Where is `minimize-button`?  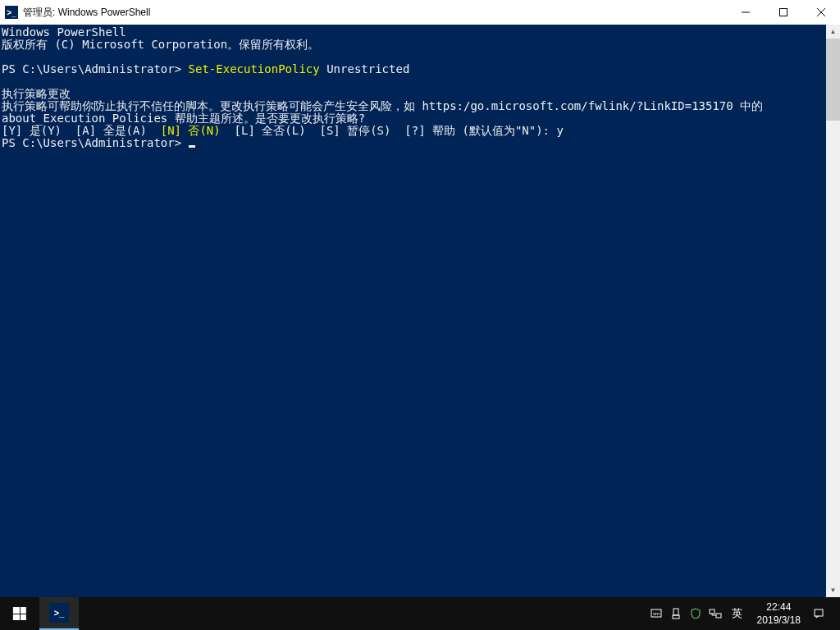 minimize-button is located at coordinates (746, 12).